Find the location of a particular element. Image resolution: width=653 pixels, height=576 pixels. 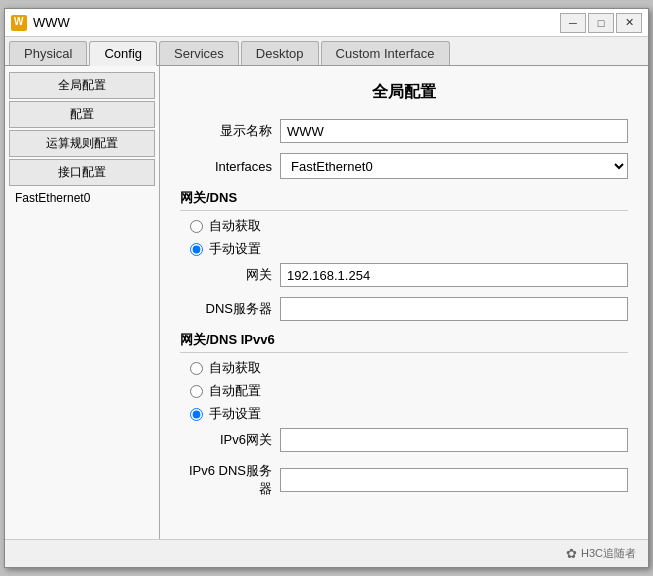

tab-config: Config is located at coordinates (123, 54).